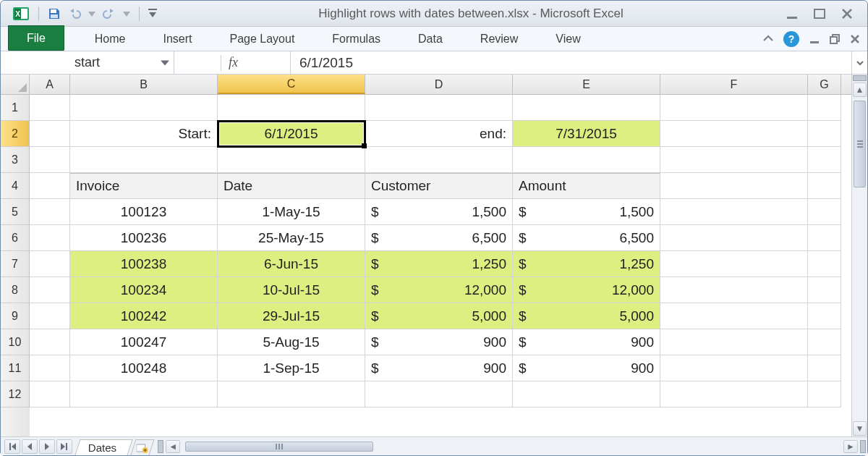 The width and height of the screenshot is (868, 456). Describe the element at coordinates (768, 39) in the screenshot. I see `ribbon-minimize-icon` at that location.